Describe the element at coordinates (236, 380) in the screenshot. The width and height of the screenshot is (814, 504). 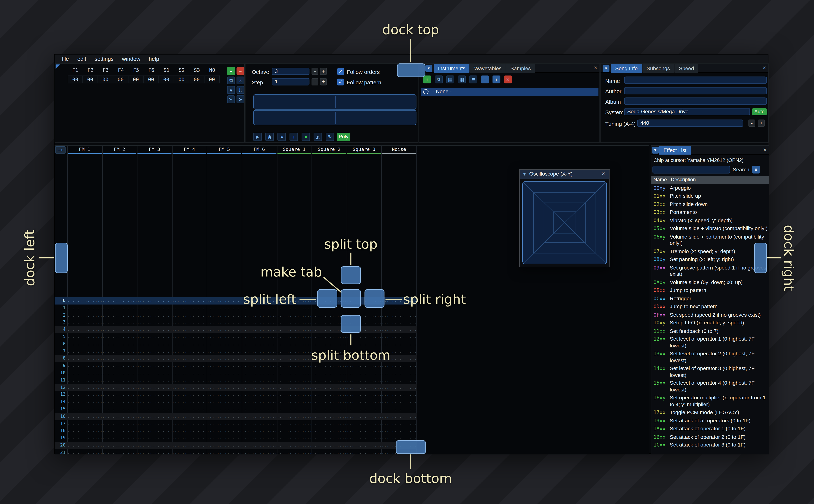
I see `pattern-row-11: 11... .. .. ....... .. .. ....... .. .. …` at that location.